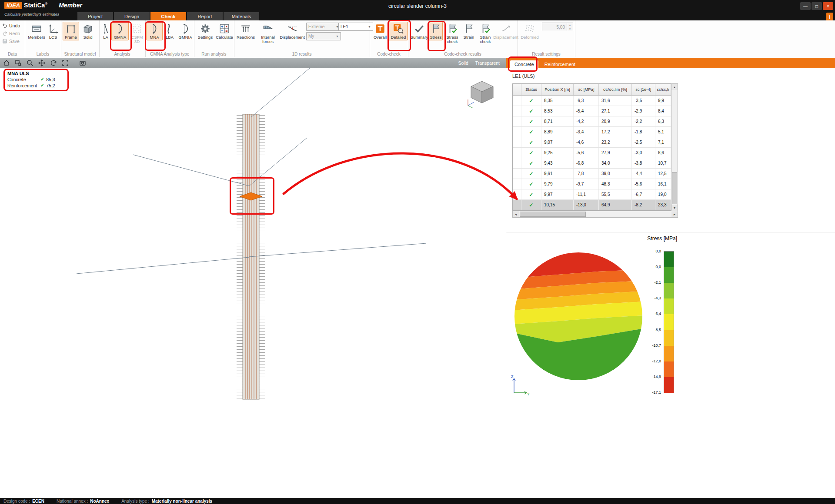 This screenshot has width=835, height=504. I want to click on spinner-arrows: ▲ ▼, so click(570, 27).